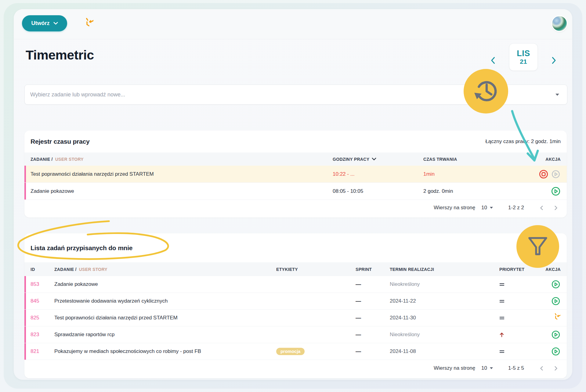 Image resolution: width=586 pixels, height=392 pixels. Describe the element at coordinates (544, 174) in the screenshot. I see `stop-timer-button` at that location.